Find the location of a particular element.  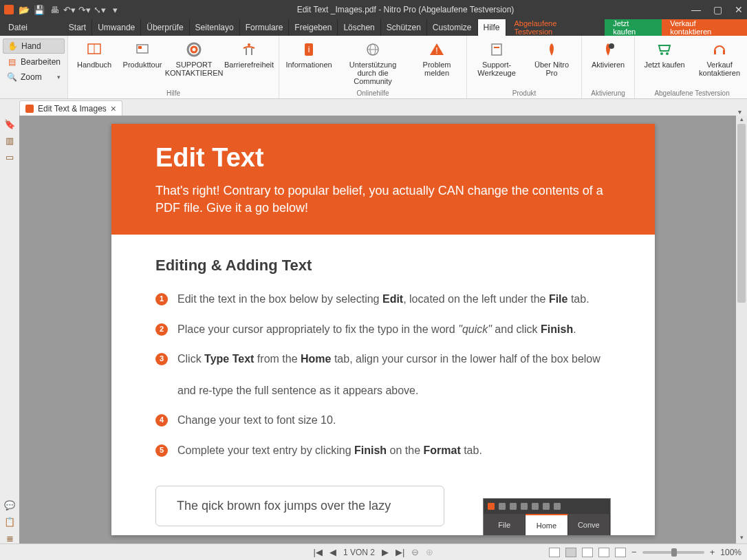

ribbon-button: Unterstützung durch die Community is located at coordinates (373, 64).